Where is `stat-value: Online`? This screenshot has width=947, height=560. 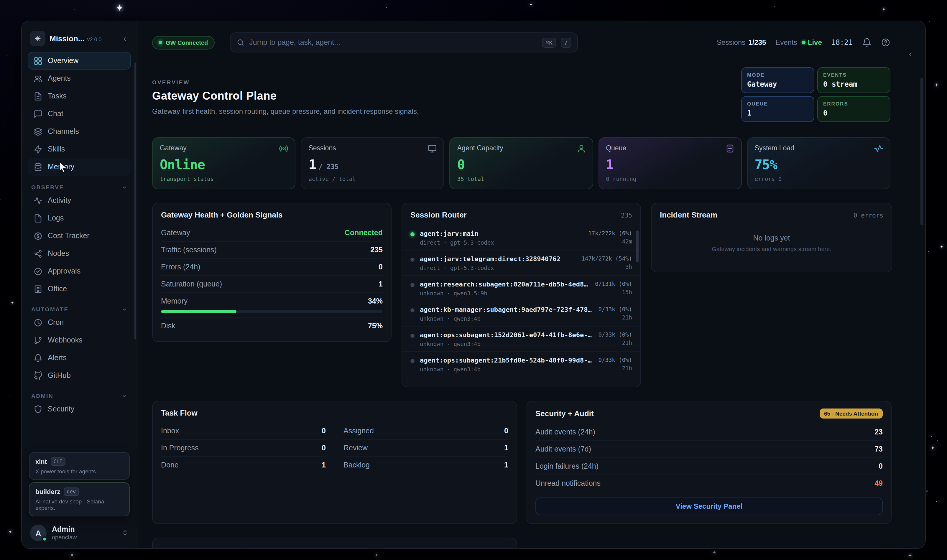 stat-value: Online is located at coordinates (223, 165).